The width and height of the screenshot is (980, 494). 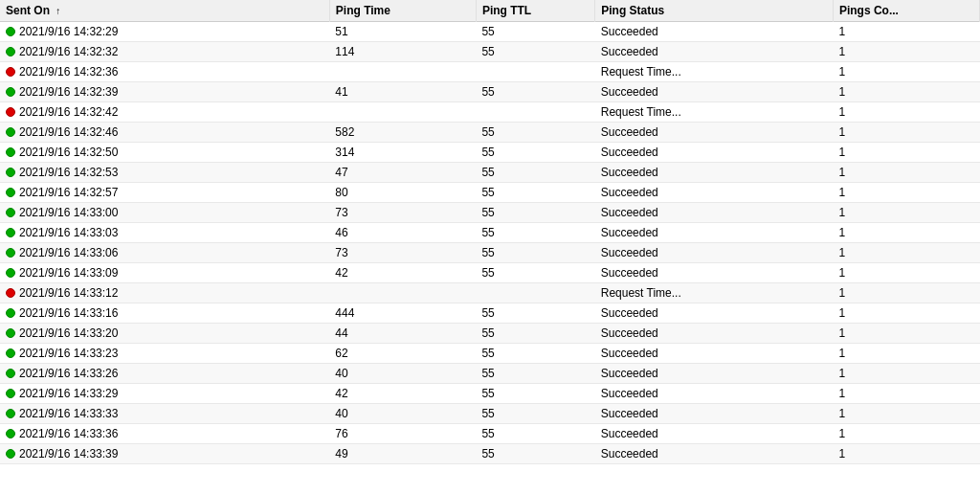 I want to click on cell-ping-time, so click(x=402, y=293).